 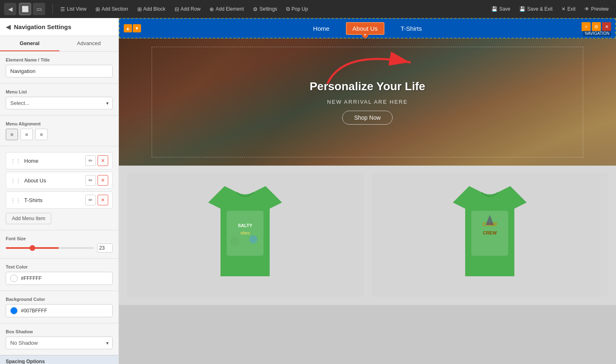 I want to click on nav-move-down: ▼, so click(x=137, y=28).